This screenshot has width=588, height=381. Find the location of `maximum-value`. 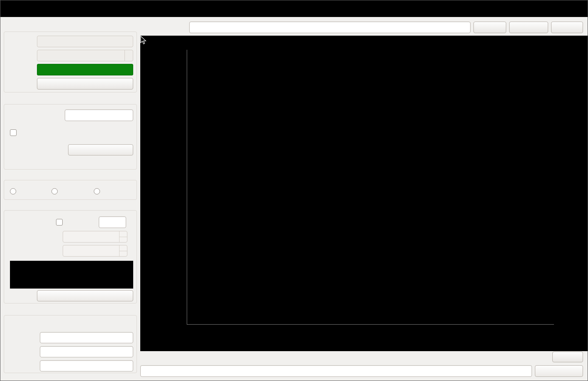

maximum-value is located at coordinates (91, 251).